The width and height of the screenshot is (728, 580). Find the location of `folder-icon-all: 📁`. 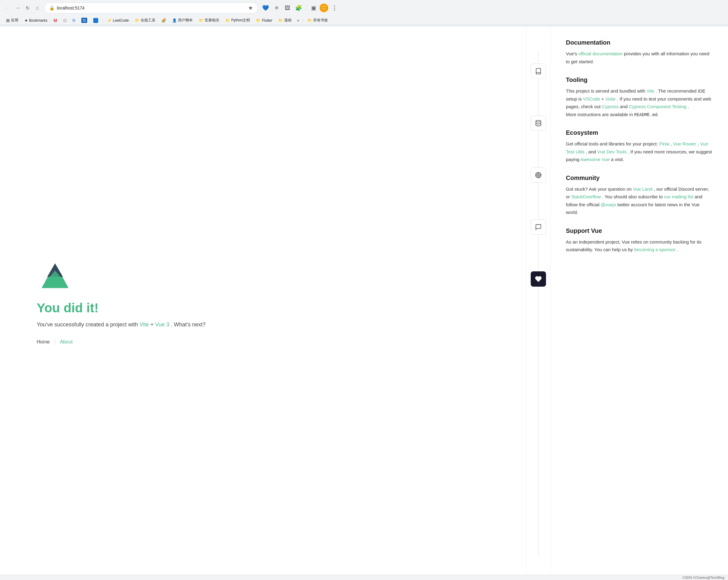

folder-icon-all: 📁 is located at coordinates (310, 20).